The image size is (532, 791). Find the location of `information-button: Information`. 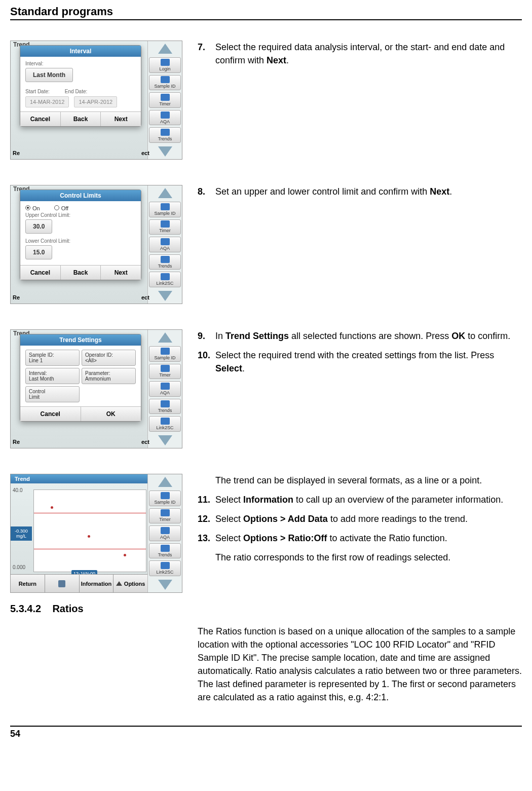

information-button: Information is located at coordinates (97, 584).